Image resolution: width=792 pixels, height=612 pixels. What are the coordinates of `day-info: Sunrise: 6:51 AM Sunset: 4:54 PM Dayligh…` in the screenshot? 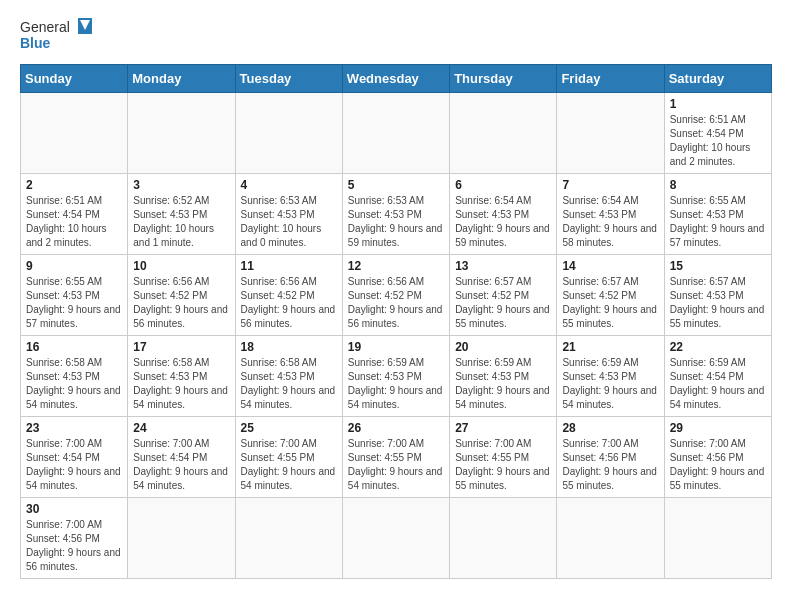 It's located at (718, 141).